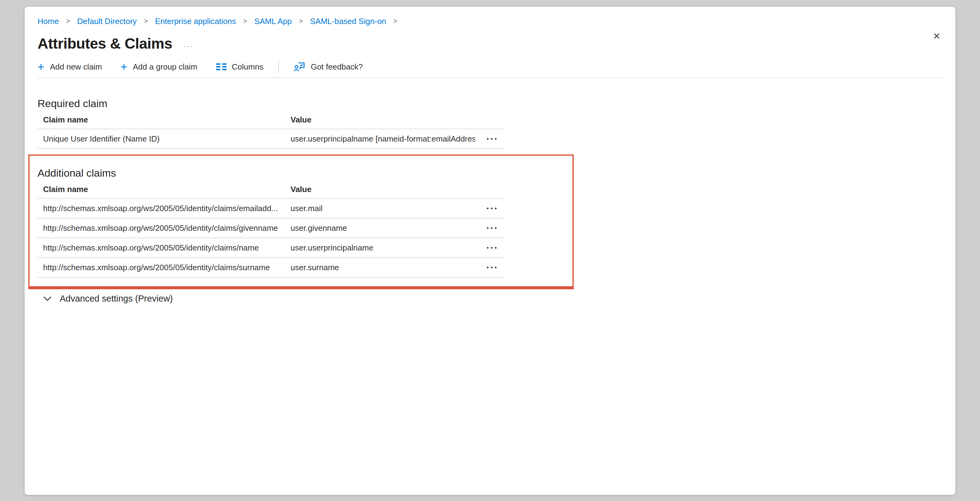 This screenshot has height=501, width=980. Describe the element at coordinates (116, 299) in the screenshot. I see `advanced-settings-label: Advanced settings (Preview)` at that location.